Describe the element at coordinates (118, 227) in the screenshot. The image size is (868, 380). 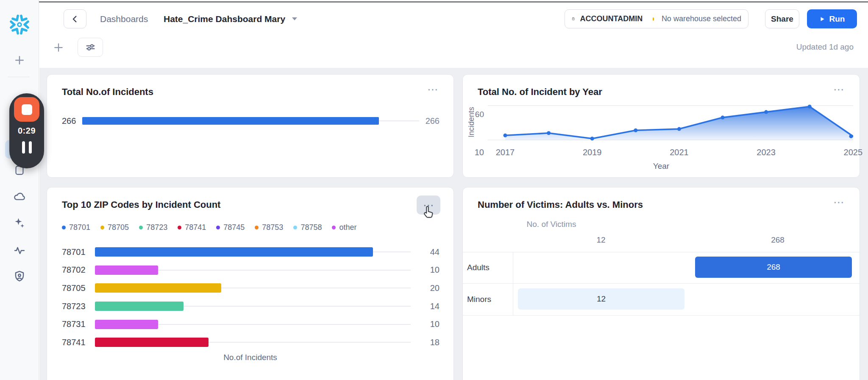
I see `legend-label: 78705` at that location.